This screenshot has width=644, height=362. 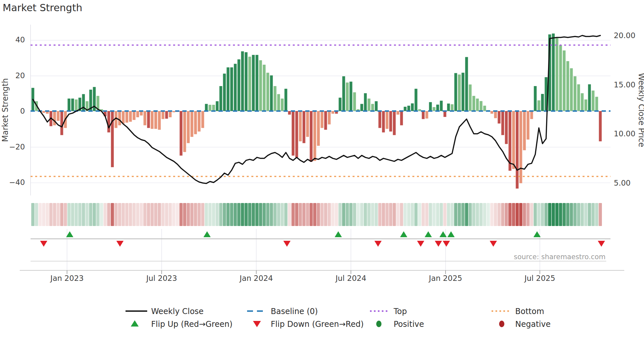 I want to click on right-tick-20: 20.00, so click(x=625, y=35).